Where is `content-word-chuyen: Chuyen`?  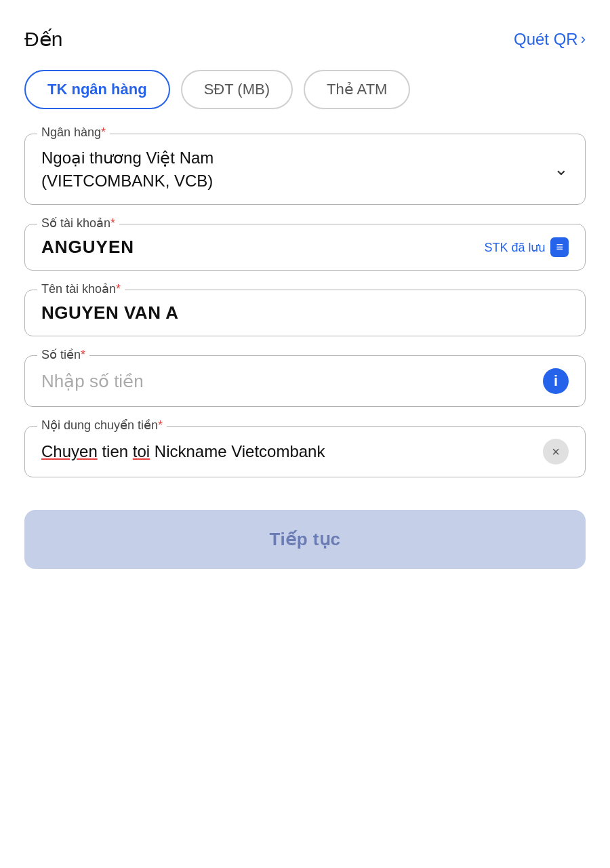
content-word-chuyen: Chuyen is located at coordinates (69, 452).